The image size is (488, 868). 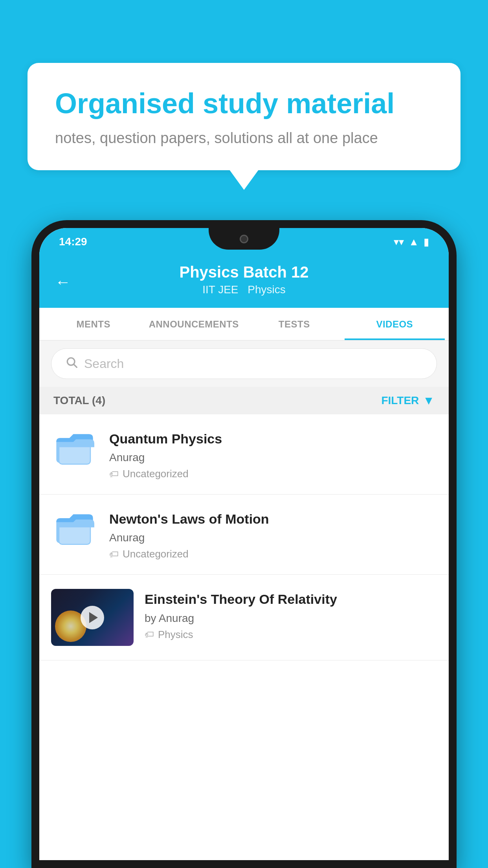 What do you see at coordinates (273, 474) in the screenshot?
I see `video-tag-1: 🏷 Uncategorized` at bounding box center [273, 474].